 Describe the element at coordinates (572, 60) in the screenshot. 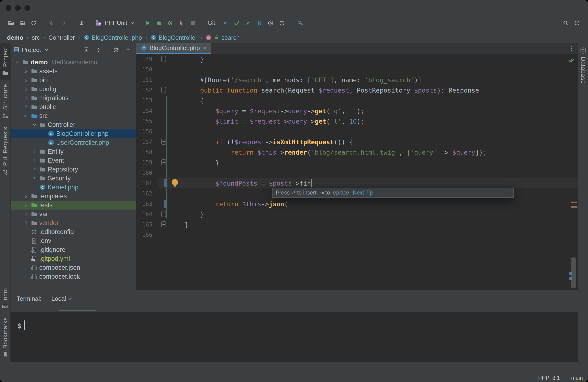

I see `inspections-ok-icon` at that location.